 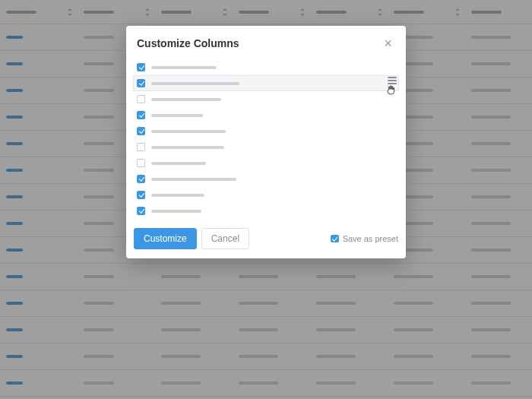 What do you see at coordinates (188, 43) in the screenshot?
I see `dialog-title: Customize Columns` at bounding box center [188, 43].